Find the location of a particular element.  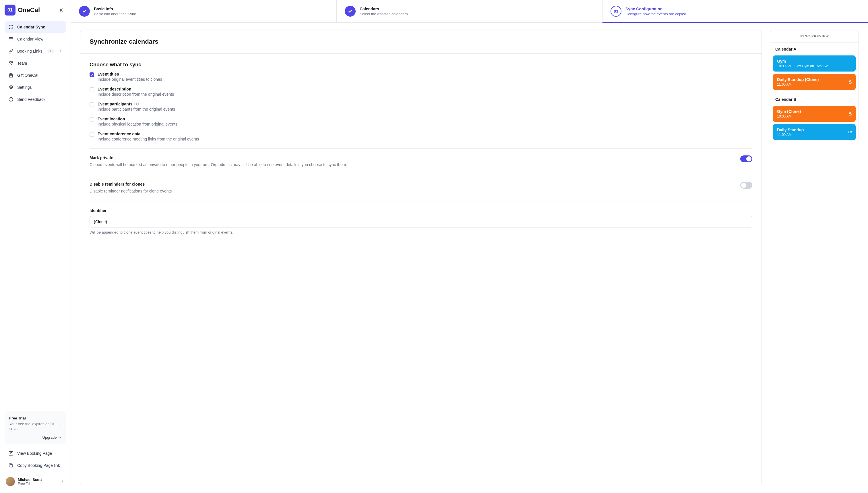

step-sub: Select the affected calendars is located at coordinates (384, 14).